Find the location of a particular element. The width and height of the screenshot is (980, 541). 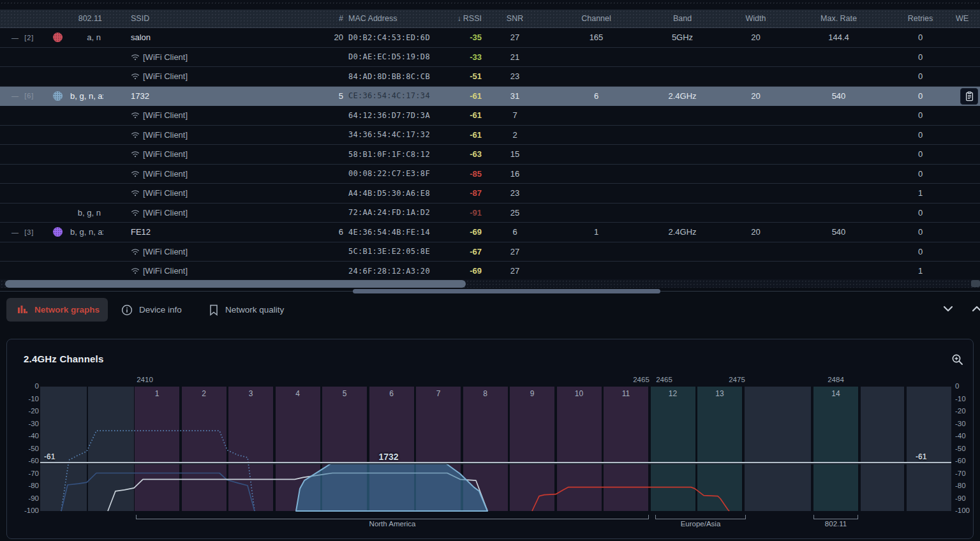

cell-expand: — [2] is located at coordinates (22, 38).